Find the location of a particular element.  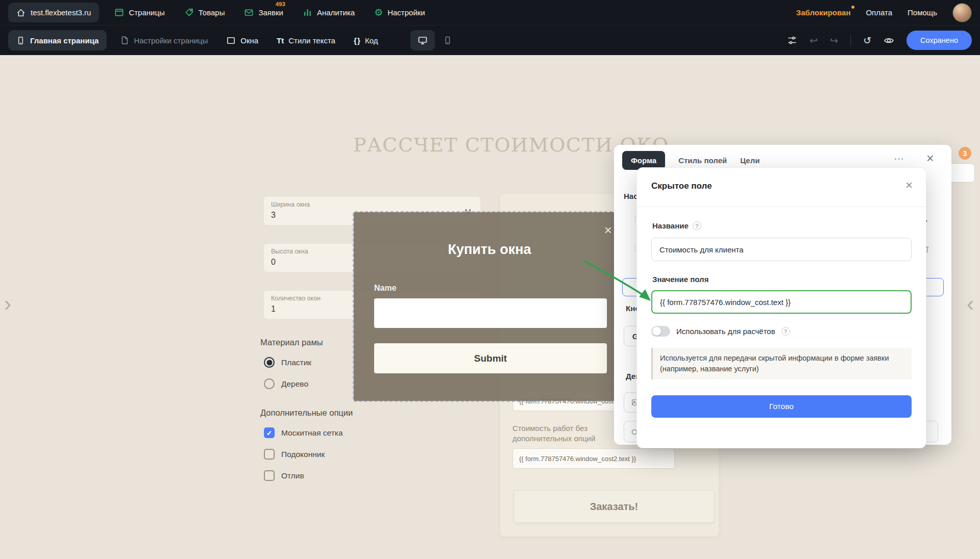

calc-help-icon: ? is located at coordinates (786, 332).